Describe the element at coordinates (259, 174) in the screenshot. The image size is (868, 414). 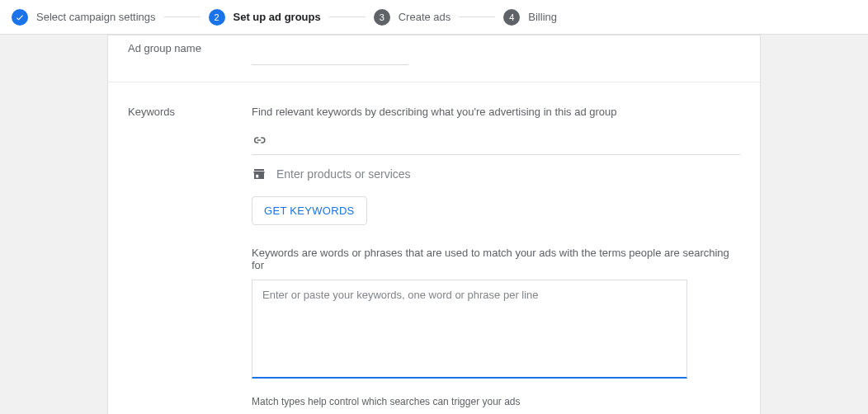
I see `storefront-icon` at that location.